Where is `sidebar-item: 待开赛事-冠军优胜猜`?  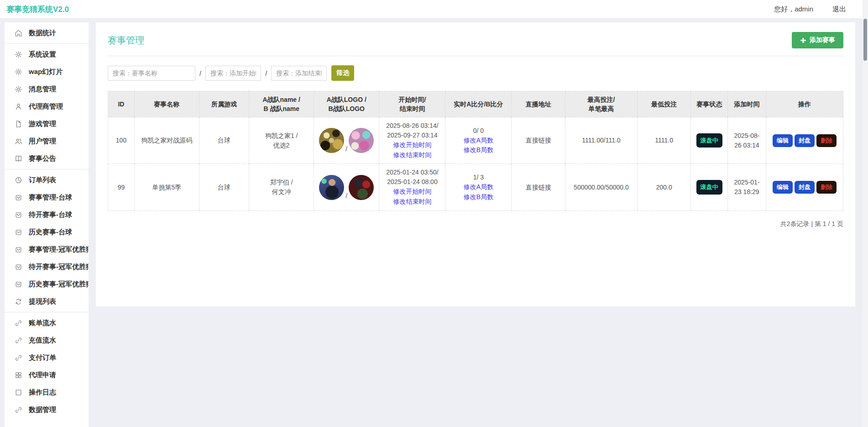 sidebar-item: 待开赛事-冠军优胜猜 is located at coordinates (47, 267).